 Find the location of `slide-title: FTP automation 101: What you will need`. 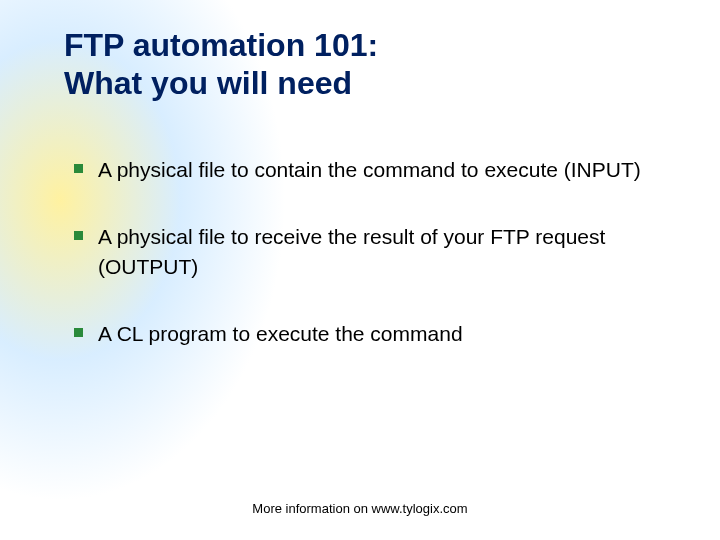

slide-title: FTP automation 101: What you will need is located at coordinates (362, 64).